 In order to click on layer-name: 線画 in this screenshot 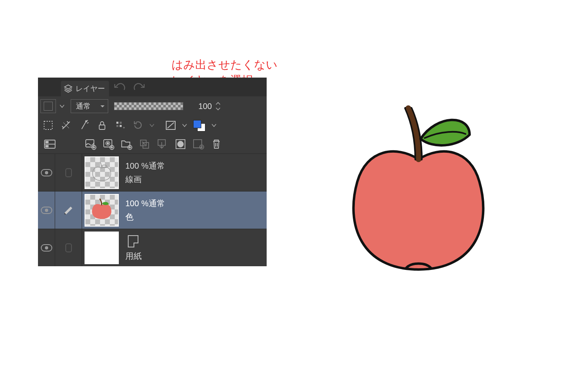, I will do `click(196, 180)`.